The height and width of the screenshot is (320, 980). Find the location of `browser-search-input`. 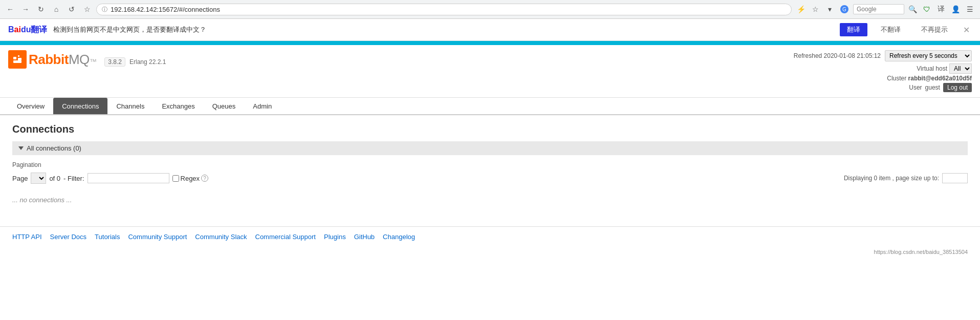

browser-search-input is located at coordinates (879, 9).